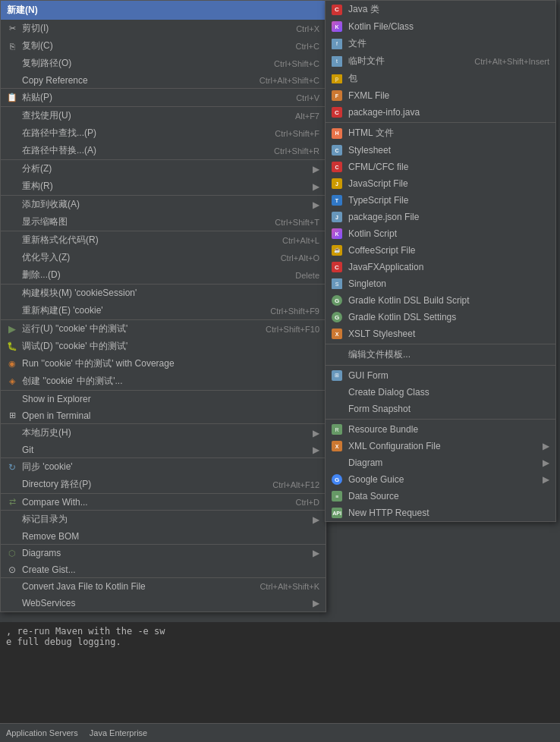 The width and height of the screenshot is (560, 742). I want to click on rmenu-javafx: C JavaFXApplication, so click(440, 267).